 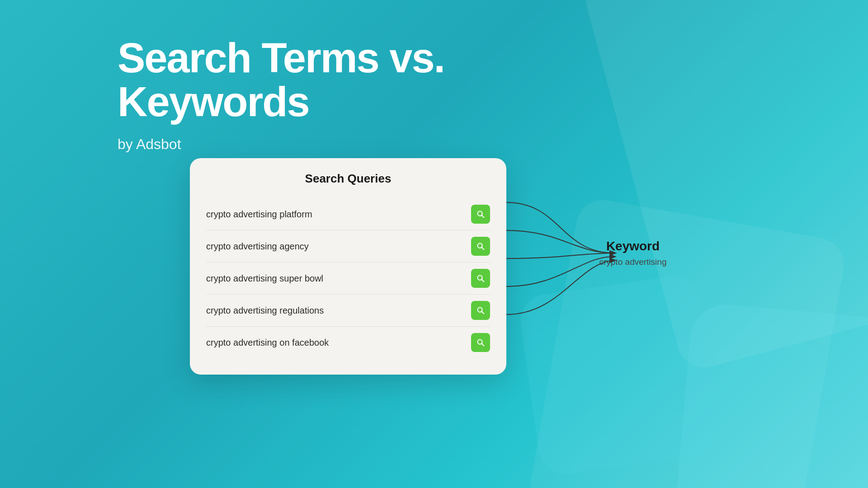 I want to click on query-row-2: crypto advertising agency, so click(x=348, y=247).